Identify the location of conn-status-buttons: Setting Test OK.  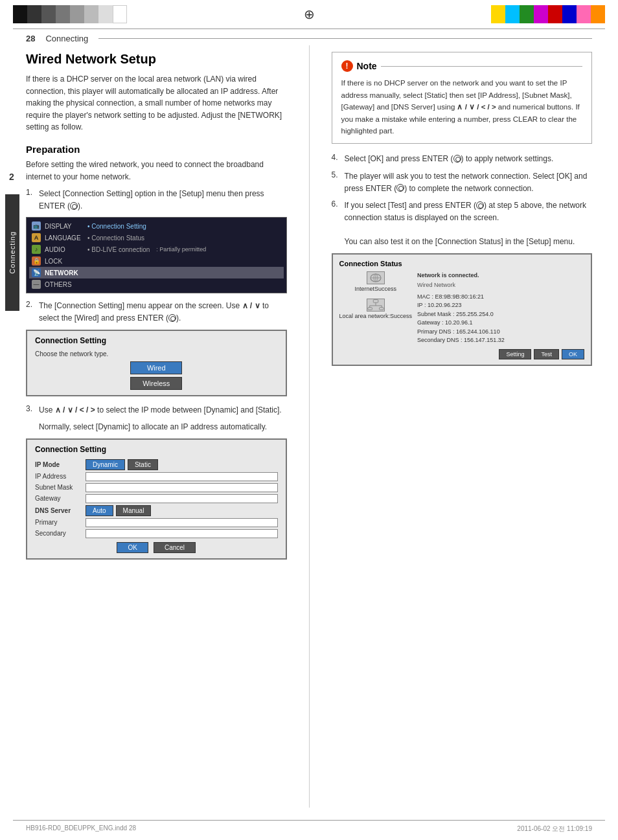
(463, 354).